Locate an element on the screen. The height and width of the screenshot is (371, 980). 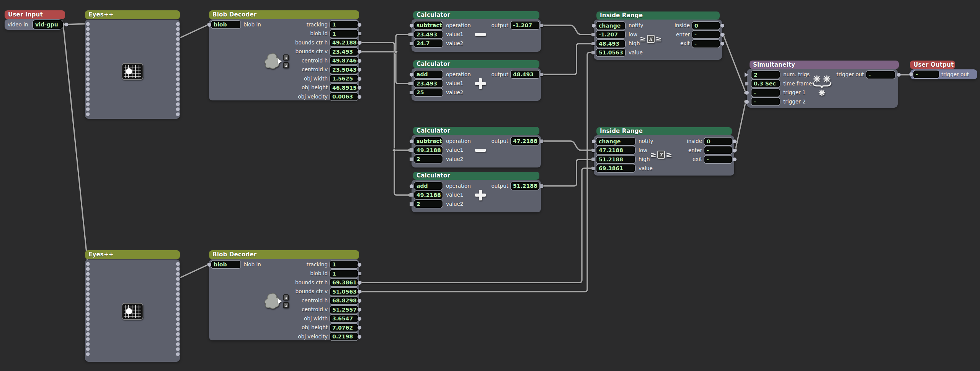
port-out-centroid-v is located at coordinates (359, 310).